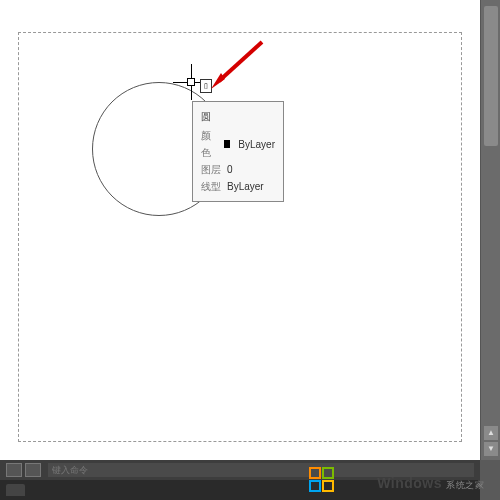 The image size is (500, 500). I want to click on entity-tooltip: 圆 颜色 ByLayer 图层 0 线型 ByLayer, so click(238, 152).